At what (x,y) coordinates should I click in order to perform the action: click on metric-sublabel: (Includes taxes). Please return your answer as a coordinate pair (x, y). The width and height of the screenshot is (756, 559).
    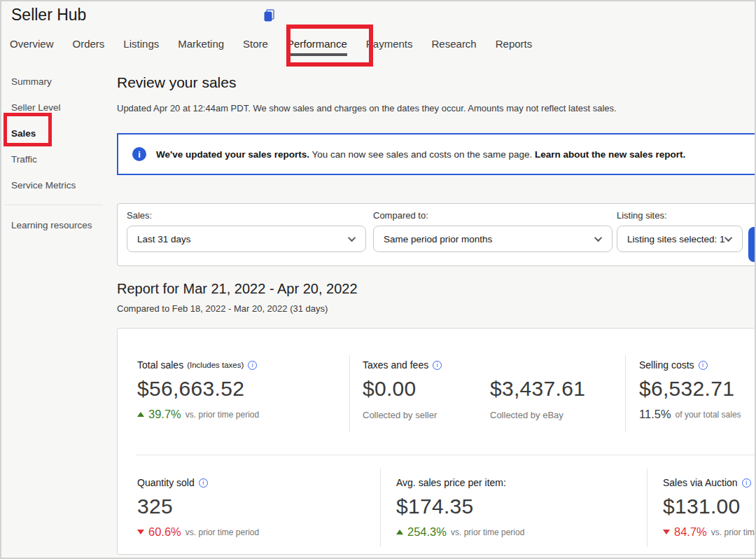
    Looking at the image, I should click on (216, 365).